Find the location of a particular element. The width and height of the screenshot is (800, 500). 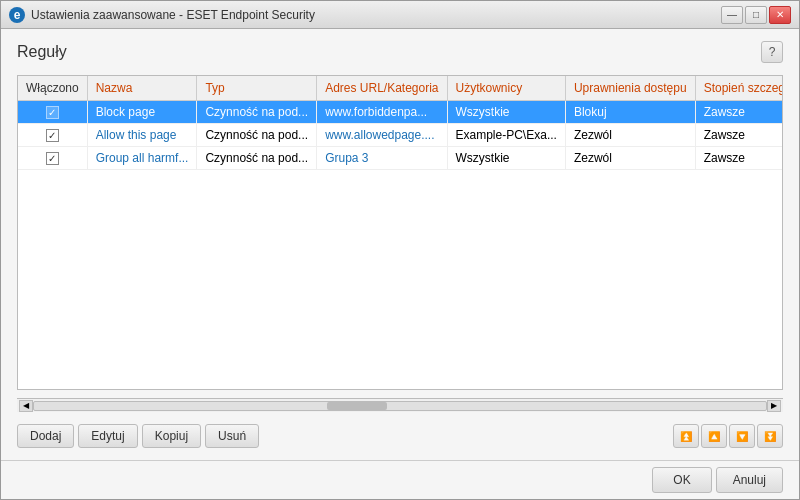

section-header: Reguły ? is located at coordinates (400, 52).